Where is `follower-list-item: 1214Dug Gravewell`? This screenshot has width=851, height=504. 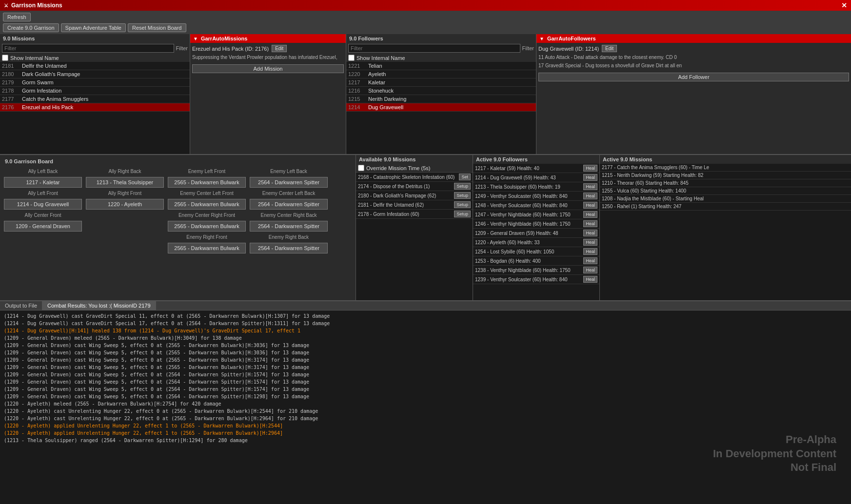
follower-list-item: 1214Dug Gravewell is located at coordinates (441, 107).